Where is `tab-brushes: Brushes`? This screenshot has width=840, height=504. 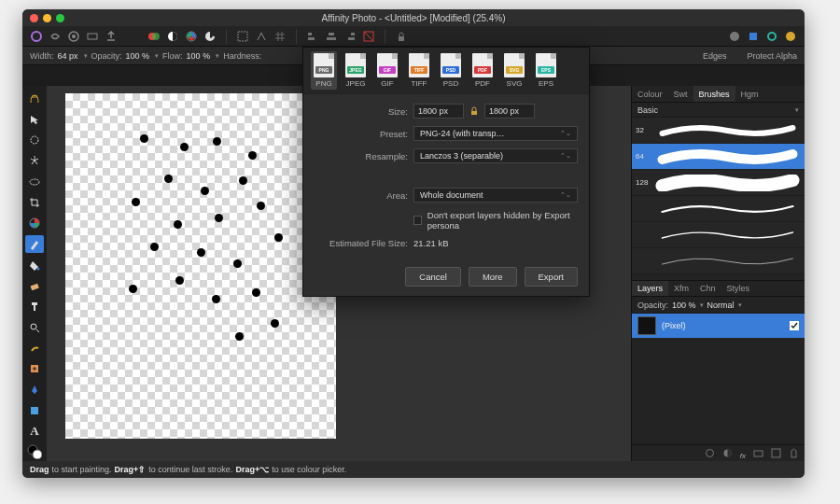 tab-brushes: Brushes is located at coordinates (715, 93).